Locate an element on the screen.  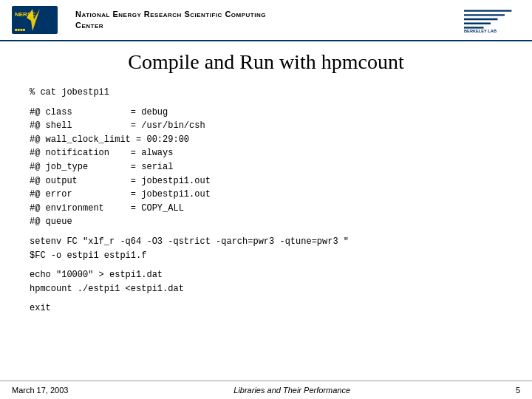
compile-line: $FC -o estpi1 estpi1.f is located at coordinates (266, 256).